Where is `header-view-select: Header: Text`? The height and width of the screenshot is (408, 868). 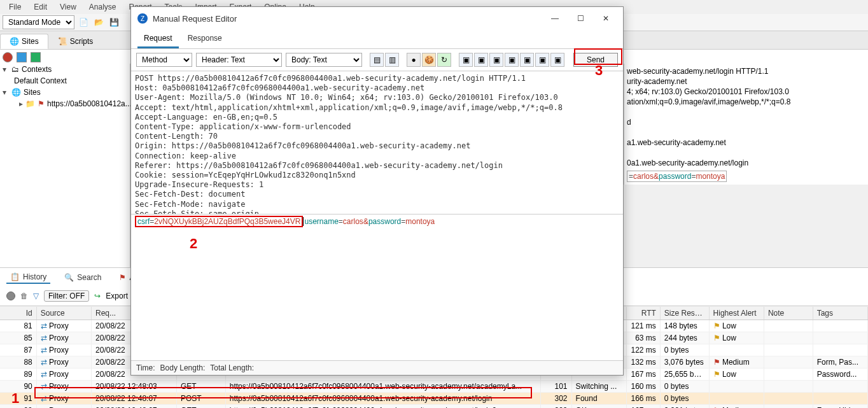
header-view-select: Header: Text is located at coordinates (239, 60).